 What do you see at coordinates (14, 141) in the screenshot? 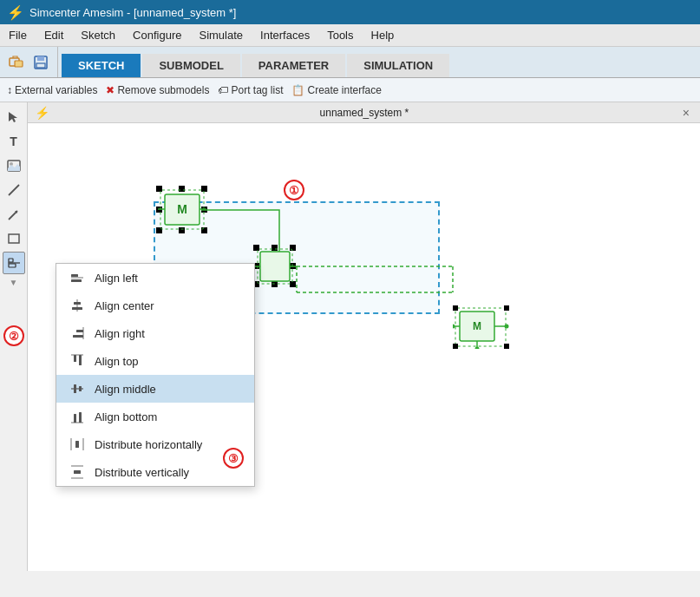
I see `tool-text: T` at bounding box center [14, 141].